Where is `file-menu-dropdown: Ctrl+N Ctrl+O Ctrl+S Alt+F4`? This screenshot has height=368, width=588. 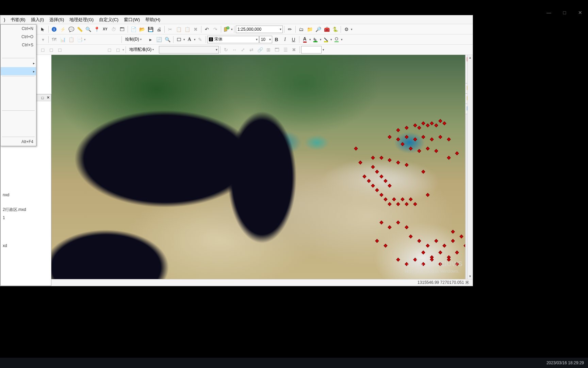
file-menu-dropdown: Ctrl+N Ctrl+O Ctrl+S Alt+F4 is located at coordinates (18, 85).